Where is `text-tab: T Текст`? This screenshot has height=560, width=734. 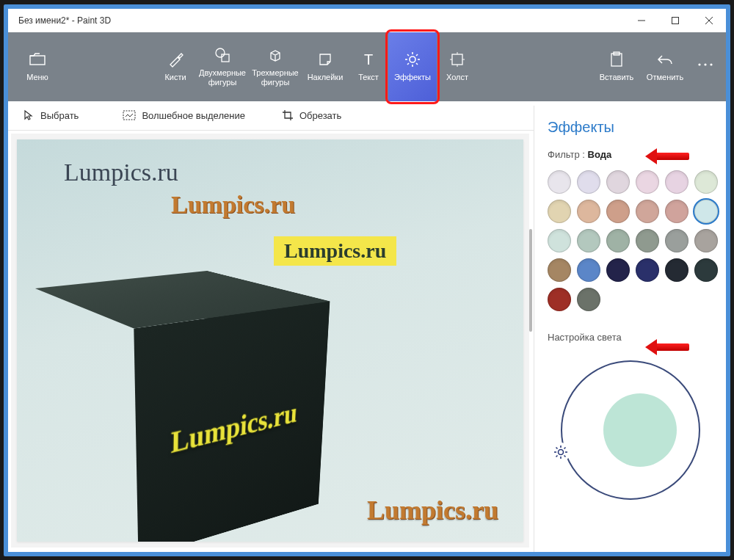 text-tab: T Текст is located at coordinates (368, 67).